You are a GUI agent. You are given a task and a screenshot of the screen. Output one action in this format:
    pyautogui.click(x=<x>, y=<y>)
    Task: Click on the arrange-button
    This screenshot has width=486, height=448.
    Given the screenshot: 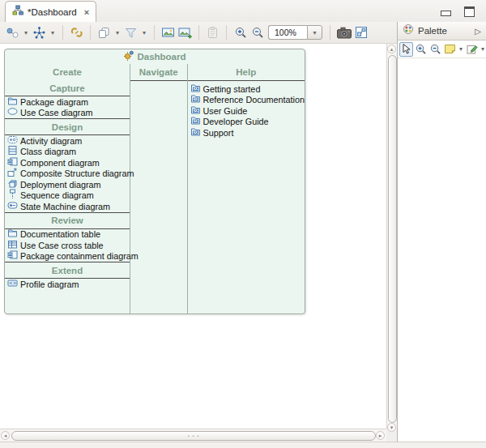 What is the action you would take?
    pyautogui.click(x=13, y=32)
    